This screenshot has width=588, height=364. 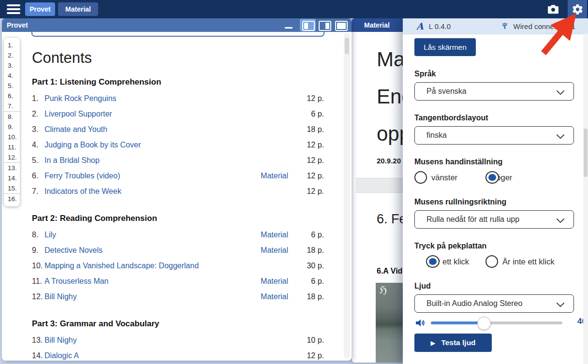 What do you see at coordinates (494, 219) in the screenshot?
I see `scroll-direction-select: Rulla nedåt för att rulla upp` at bounding box center [494, 219].